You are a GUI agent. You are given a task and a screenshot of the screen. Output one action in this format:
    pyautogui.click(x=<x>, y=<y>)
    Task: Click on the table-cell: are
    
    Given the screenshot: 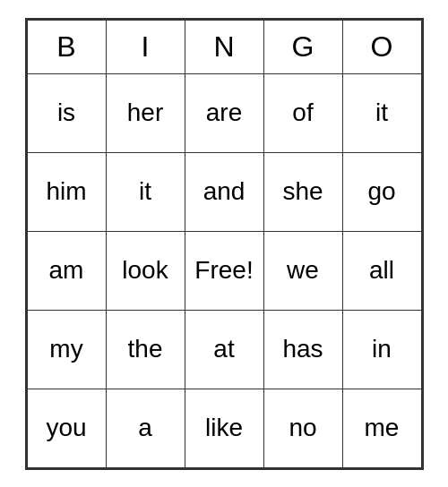 What is the action you would take?
    pyautogui.click(x=224, y=113)
    